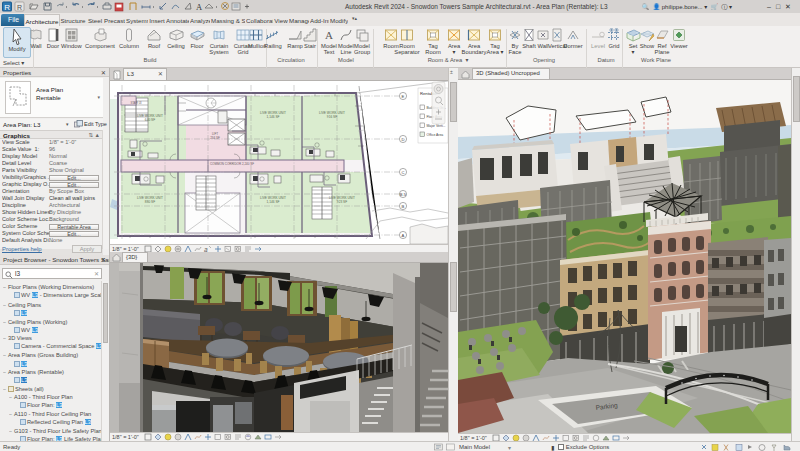 This screenshot has width=800, height=451. What do you see at coordinates (404, 194) in the screenshot?
I see `svg-text: B.5` at bounding box center [404, 194].